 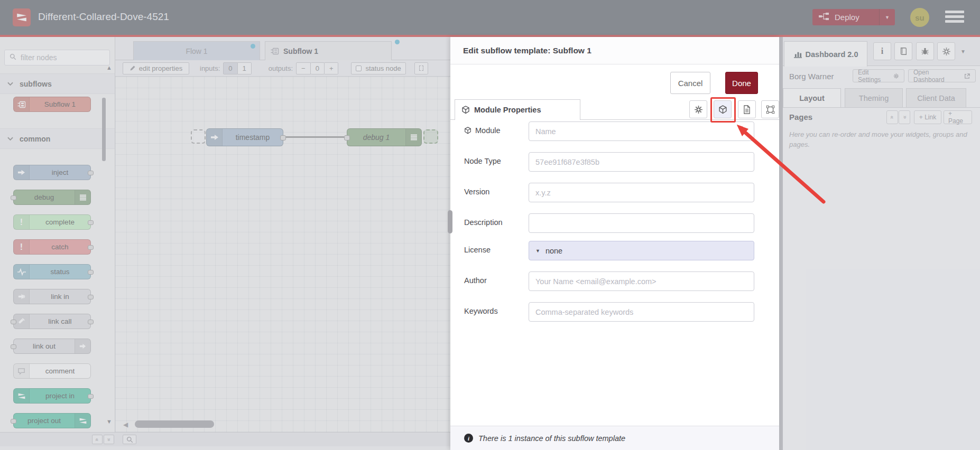 What do you see at coordinates (723, 110) in the screenshot?
I see `annotation-highlight-box` at bounding box center [723, 110].